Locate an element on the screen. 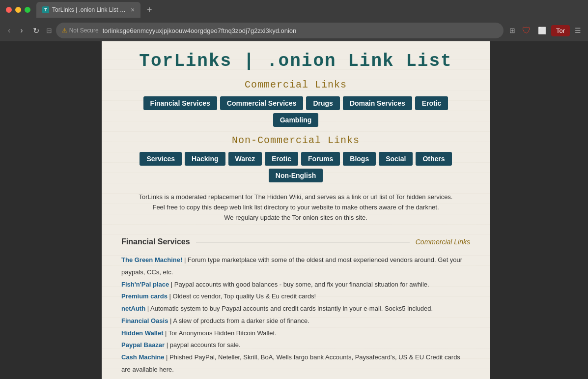 Image resolution: width=588 pixels, height=379 pixels. financial-services-tag: Financial Services is located at coordinates (180, 103).